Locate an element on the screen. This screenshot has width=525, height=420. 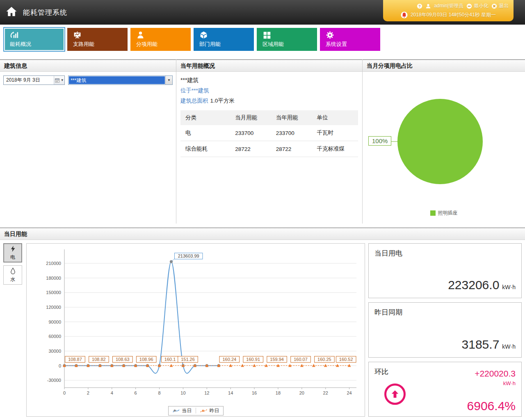
svg-text: 108.96 is located at coordinates (146, 359).